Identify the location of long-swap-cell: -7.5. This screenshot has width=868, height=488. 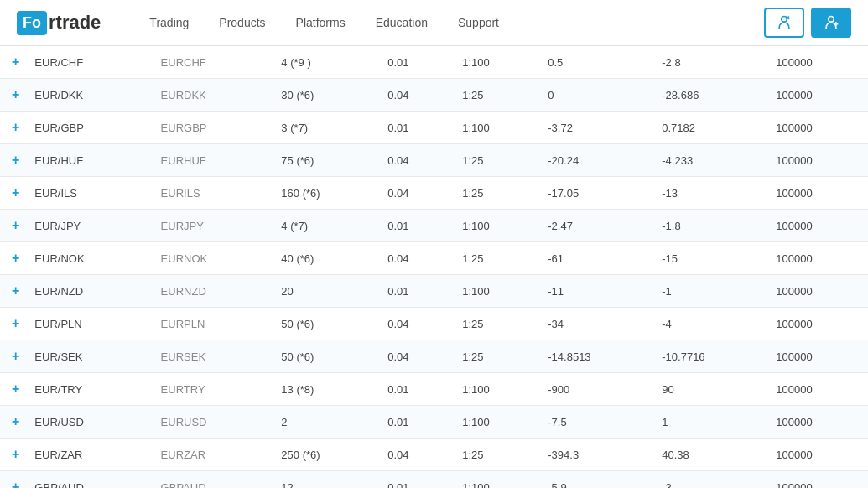
(595, 423).